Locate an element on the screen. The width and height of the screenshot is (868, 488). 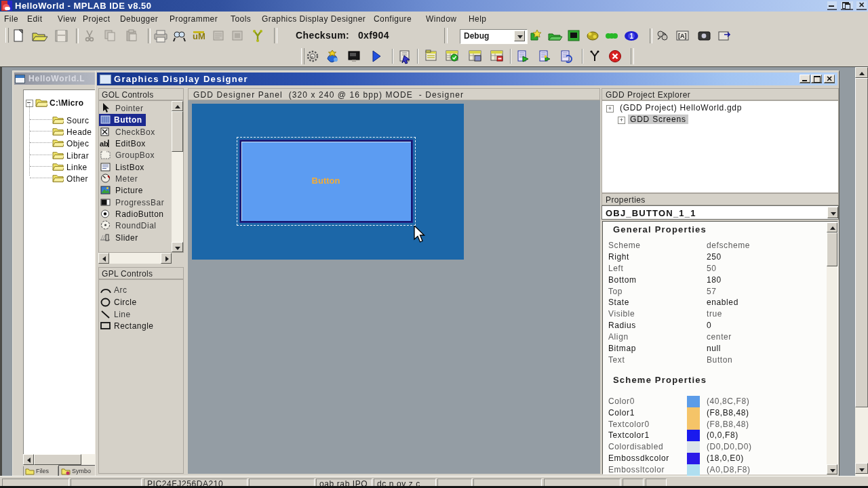
svg-text: 1 is located at coordinates (632, 37).